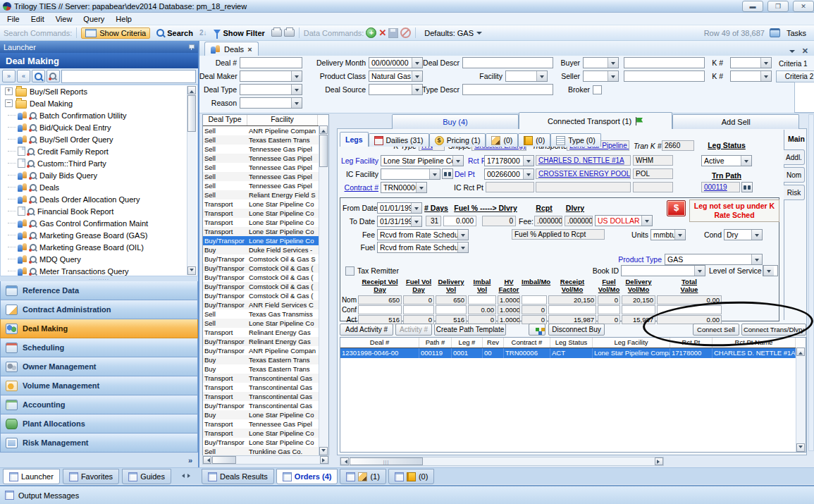  What do you see at coordinates (794, 192) in the screenshot?
I see `side-tab: Risk` at bounding box center [794, 192].